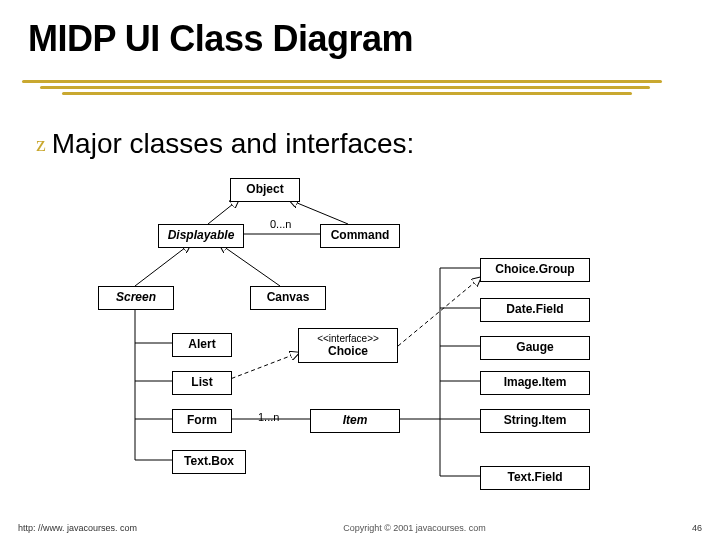  Describe the element at coordinates (201, 236) in the screenshot. I see `class-displayable: Displayable` at that location.